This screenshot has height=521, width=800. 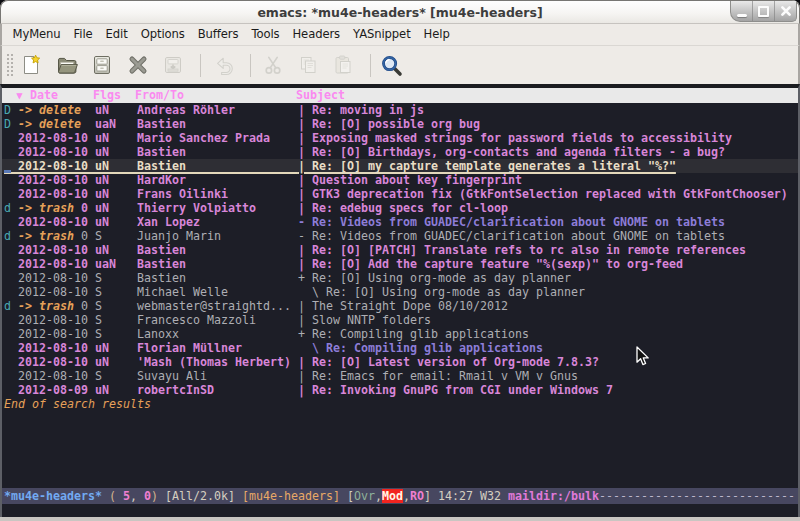 I want to click on message-row: d -> trash 0 uN Thierry Volpiatto | Re: …, so click(x=401, y=208).